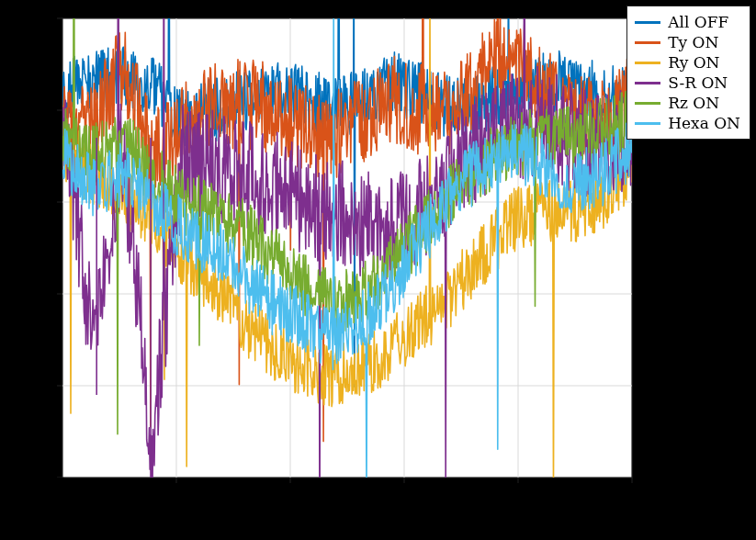 This screenshot has width=756, height=540. What do you see at coordinates (687, 123) in the screenshot?
I see `legend-item: Hexa ON` at bounding box center [687, 123].